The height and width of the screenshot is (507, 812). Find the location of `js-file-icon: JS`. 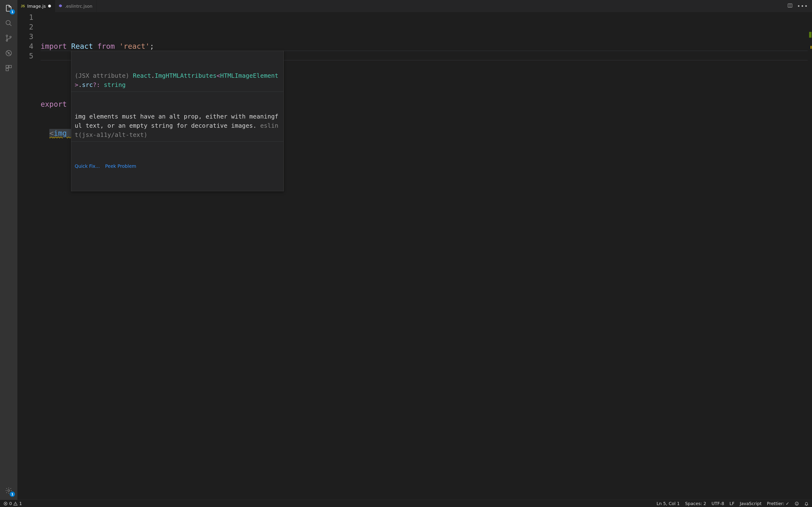

js-file-icon: JS is located at coordinates (23, 6).